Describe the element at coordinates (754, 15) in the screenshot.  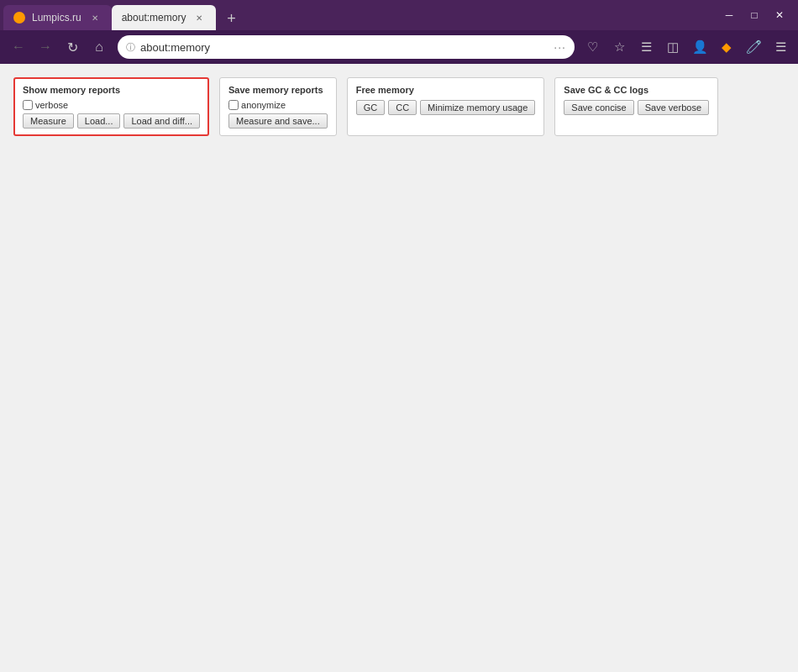
I see `maximize-button: □` at that location.